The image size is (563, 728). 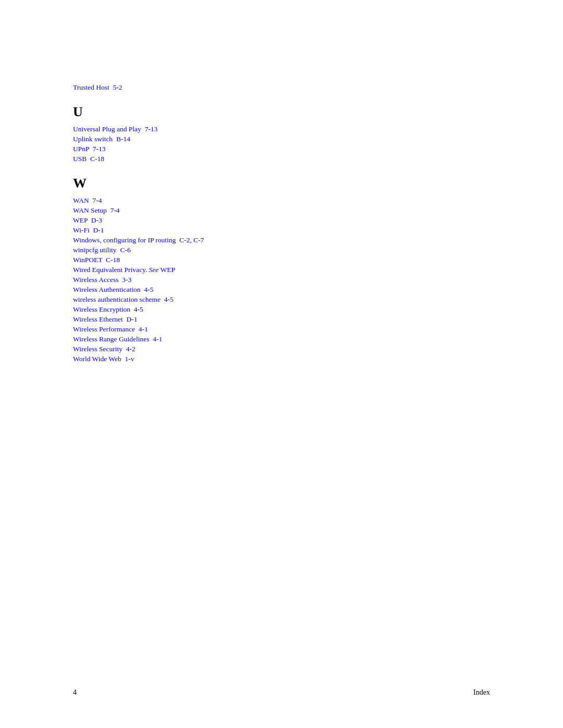 What do you see at coordinates (104, 329) in the screenshot?
I see `wireless-performance-label: Wireless Performance` at bounding box center [104, 329].